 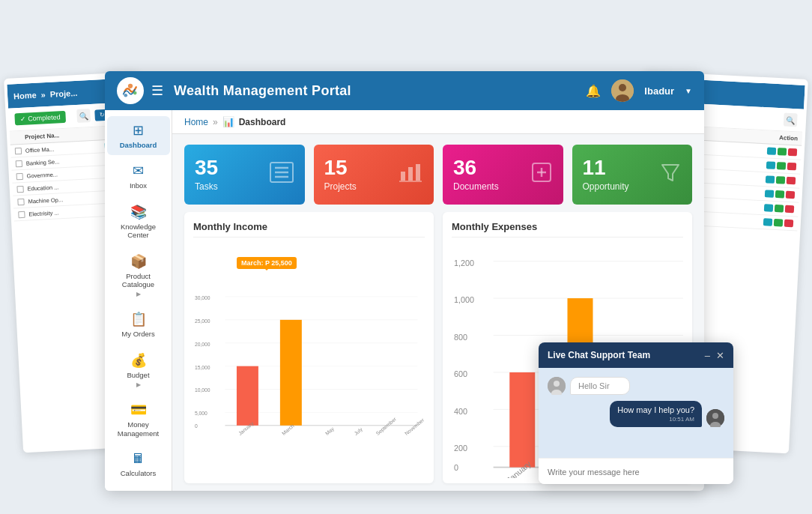 What do you see at coordinates (387, 426) in the screenshot?
I see `svg-text: September` at bounding box center [387, 426].